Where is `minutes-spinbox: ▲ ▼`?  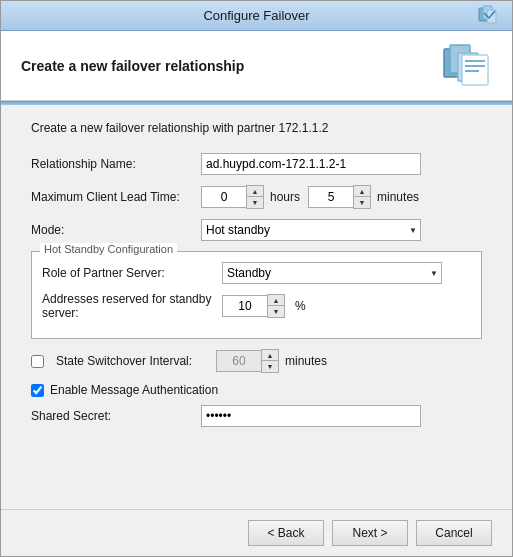
minutes-spinbox: ▲ ▼ is located at coordinates (340, 197).